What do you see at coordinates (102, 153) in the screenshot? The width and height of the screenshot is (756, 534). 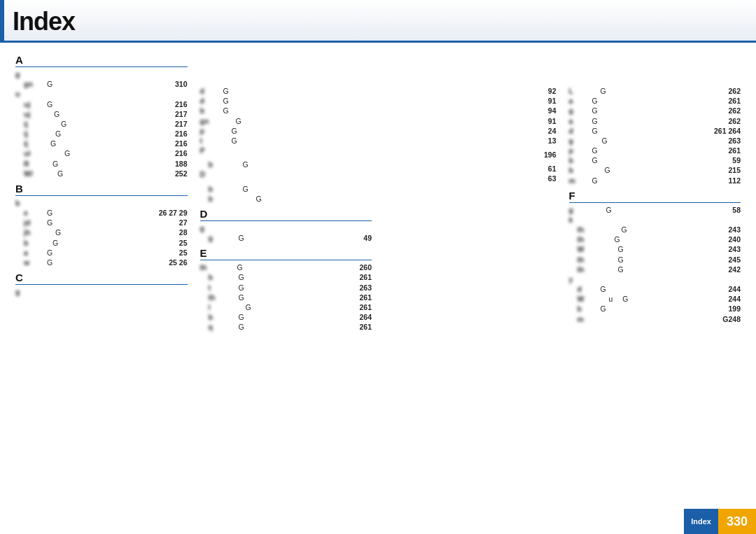 I see `list-item: ul G 216` at bounding box center [102, 153].